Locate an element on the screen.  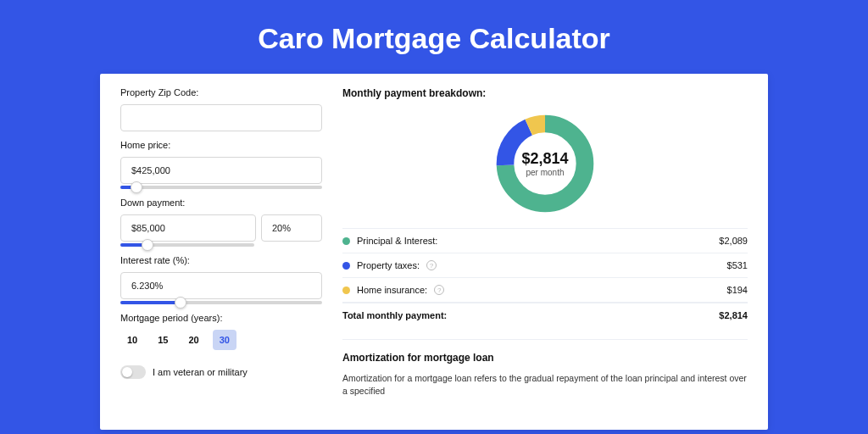
breakdown-label: Principal & Interest: is located at coordinates (397, 241).